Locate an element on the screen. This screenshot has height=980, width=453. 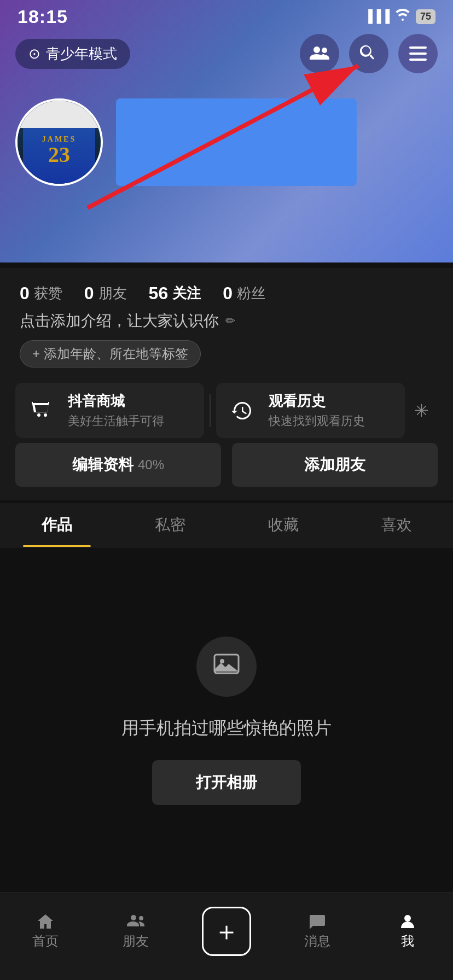
edit-profile-percent: 40% is located at coordinates (151, 465).